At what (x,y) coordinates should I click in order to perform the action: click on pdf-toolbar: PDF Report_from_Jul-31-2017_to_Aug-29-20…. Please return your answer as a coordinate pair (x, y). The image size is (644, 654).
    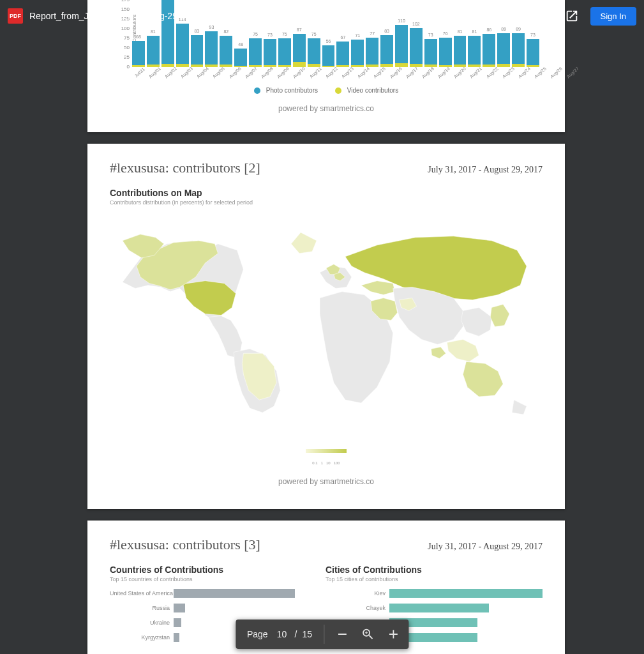
    Looking at the image, I should click on (322, 16).